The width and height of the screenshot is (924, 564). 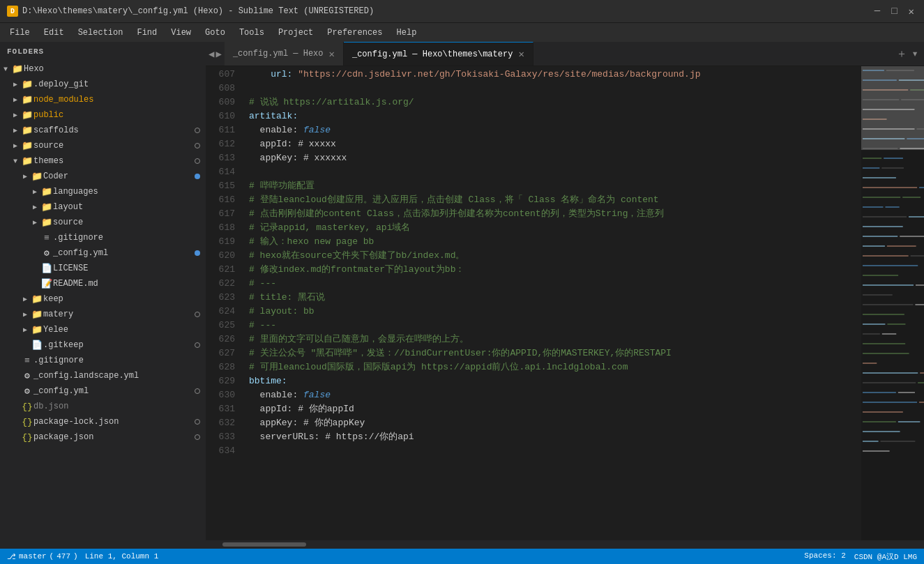 I want to click on menu-item-find: Find, so click(x=146, y=33).